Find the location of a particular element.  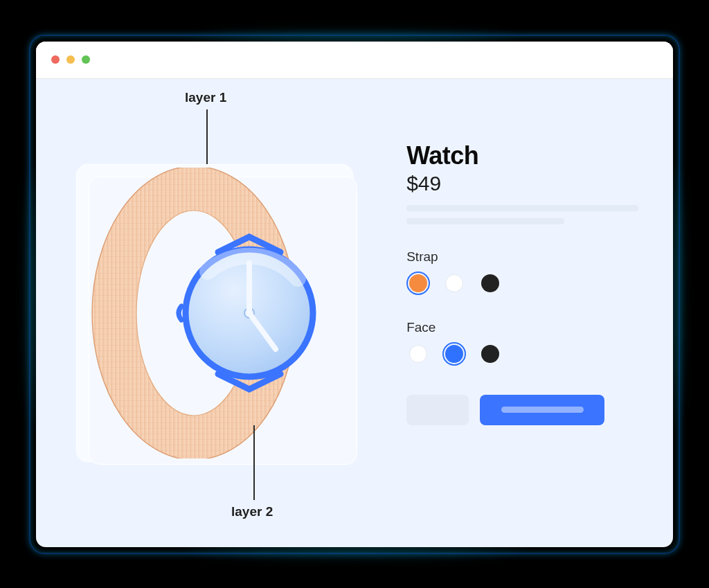

annotation-layer-1: layer 1 is located at coordinates (206, 98).